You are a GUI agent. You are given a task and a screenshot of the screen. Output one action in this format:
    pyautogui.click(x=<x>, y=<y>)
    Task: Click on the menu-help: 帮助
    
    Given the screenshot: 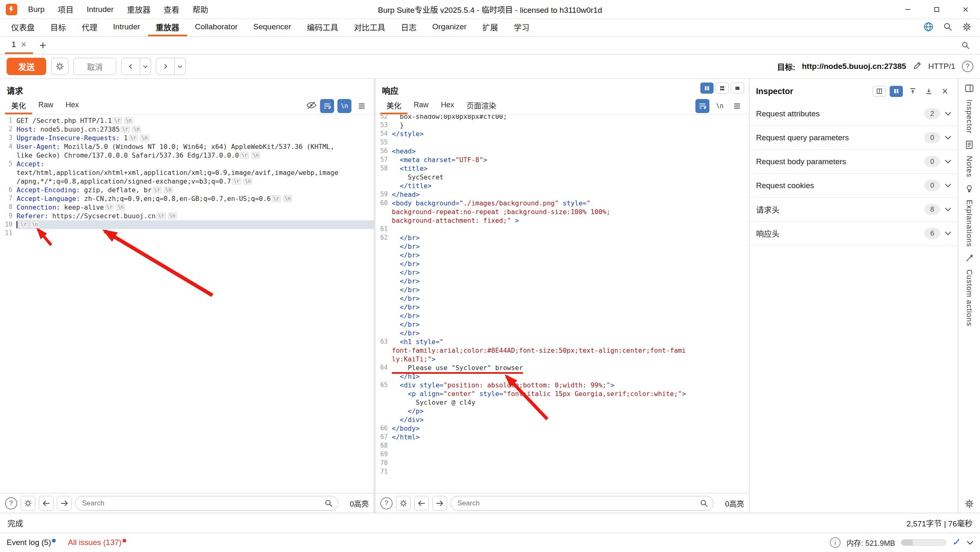 What is the action you would take?
    pyautogui.click(x=200, y=9)
    